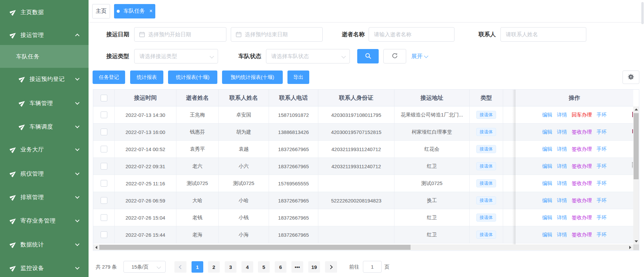 Image resolution: width=644 pixels, height=277 pixels. Describe the element at coordinates (372, 267) in the screenshot. I see `goto-page-input` at that location.